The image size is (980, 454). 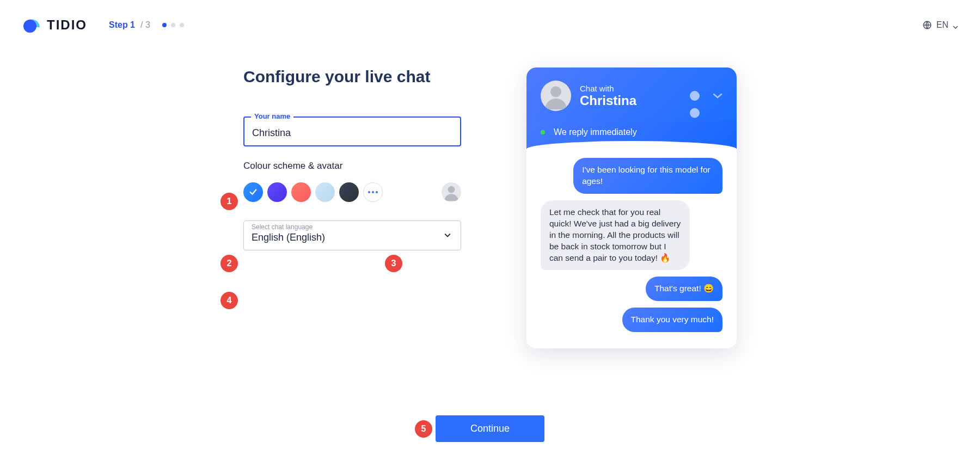 I want to click on swatch-indigo, so click(x=277, y=192).